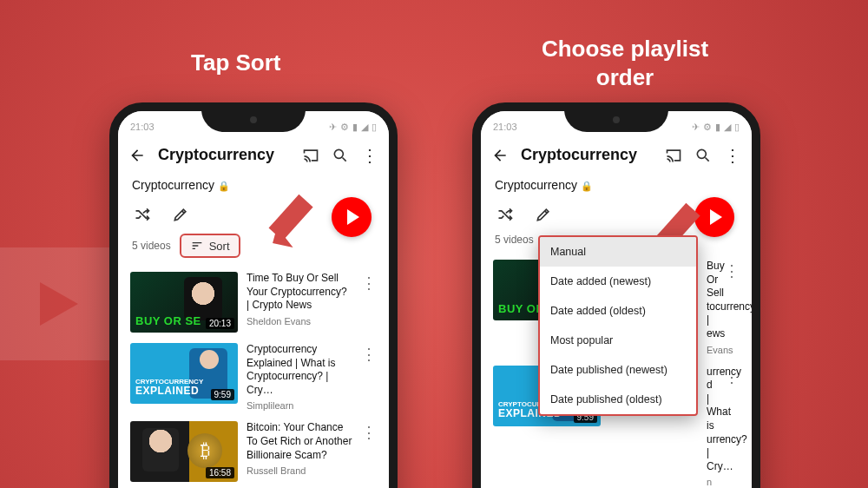 This screenshot has width=868, height=488. I want to click on video-title: Time To Buy Or Sell Your Cryptocurrency?…, so click(299, 292).